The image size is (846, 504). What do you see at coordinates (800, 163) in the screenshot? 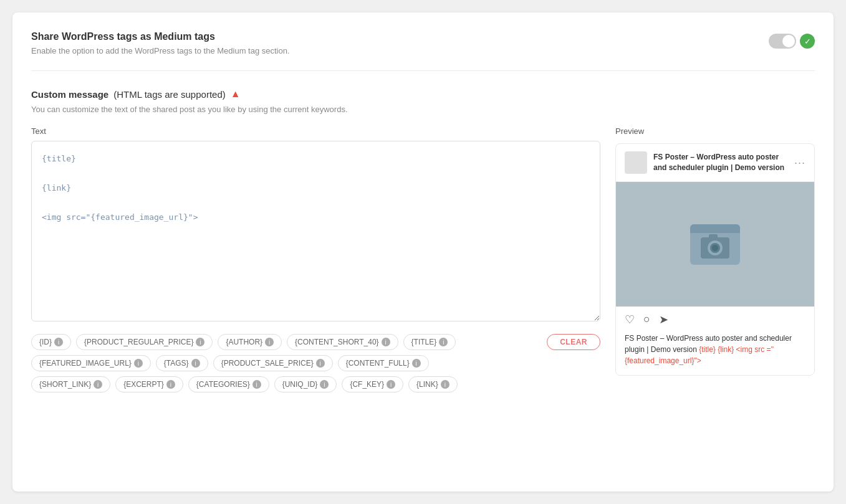
I see `preview-dots-icon: ···` at bounding box center [800, 163].